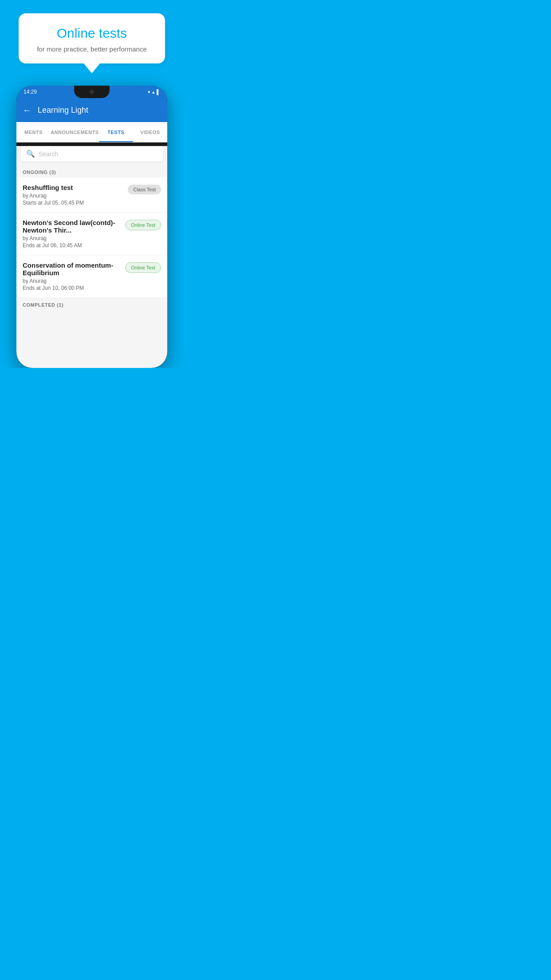 The width and height of the screenshot is (551, 980). I want to click on phone-mockup: 14:29 ▾ ▴ ▌ ← Learning Light MENTS ANNOU…, so click(92, 227).